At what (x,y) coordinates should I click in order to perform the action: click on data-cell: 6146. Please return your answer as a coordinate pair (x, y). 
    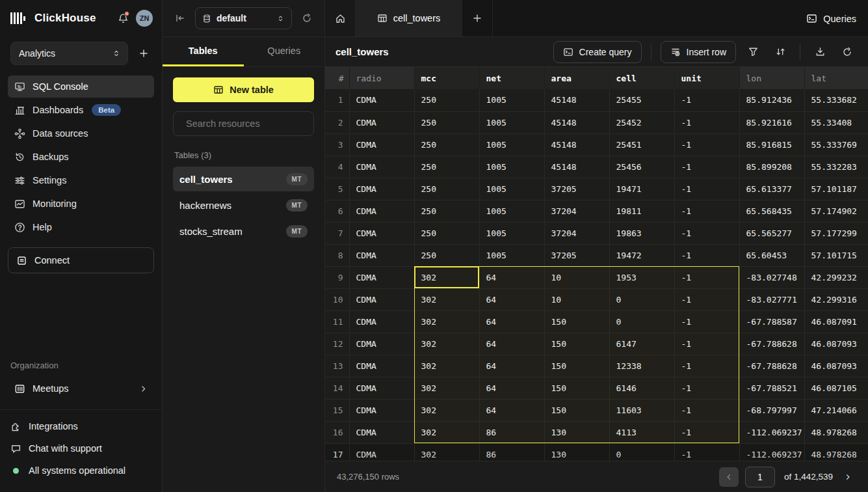
    Looking at the image, I should click on (642, 388).